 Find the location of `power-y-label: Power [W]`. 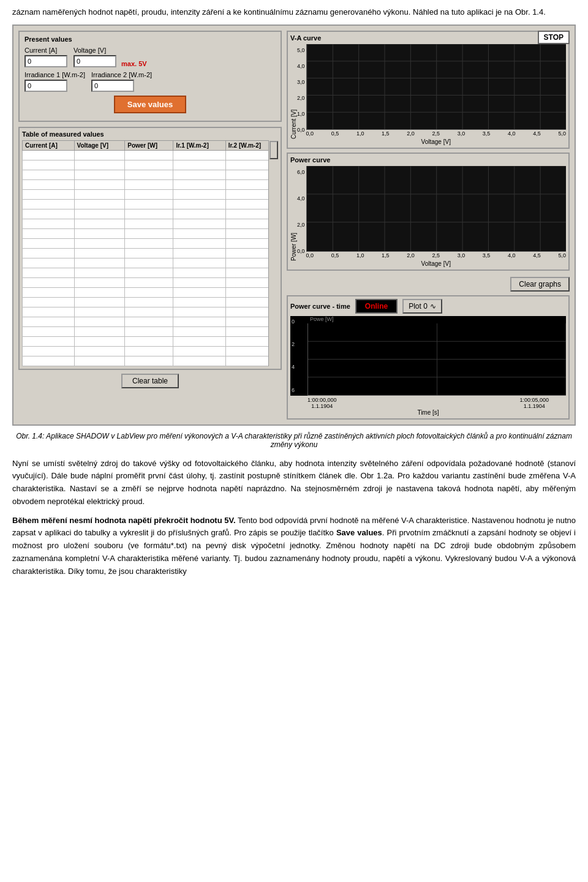

power-y-label: Power [W] is located at coordinates (294, 215).